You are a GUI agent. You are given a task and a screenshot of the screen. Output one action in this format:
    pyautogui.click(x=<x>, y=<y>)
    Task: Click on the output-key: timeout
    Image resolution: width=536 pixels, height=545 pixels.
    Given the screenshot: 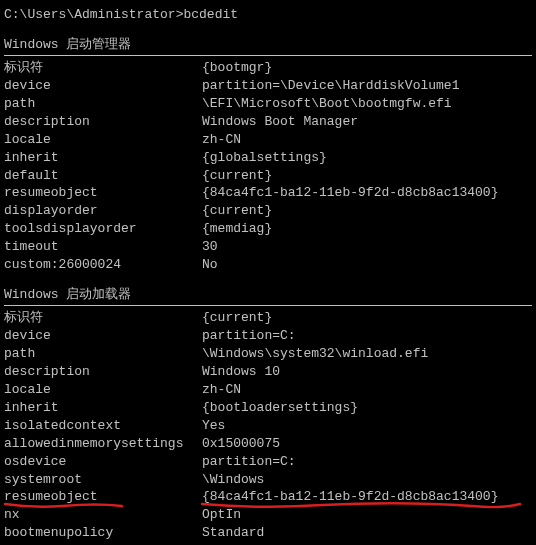 What is the action you would take?
    pyautogui.click(x=103, y=247)
    